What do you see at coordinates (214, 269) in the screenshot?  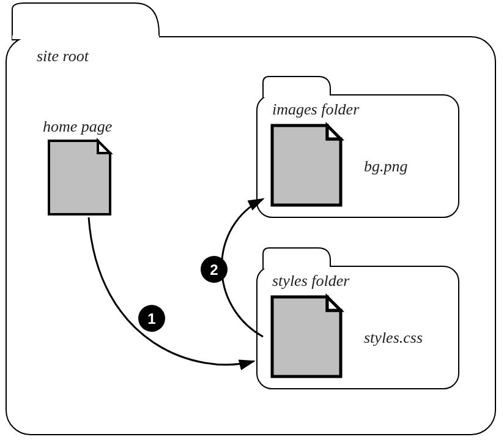 I see `step-badge-2-label: 2` at bounding box center [214, 269].